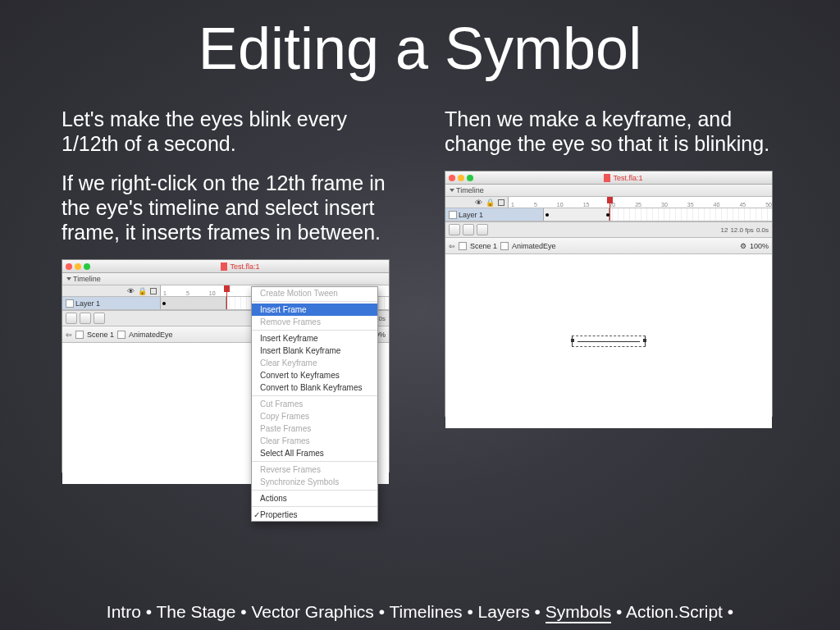 Image resolution: width=840 pixels, height=630 pixels. Describe the element at coordinates (315, 404) in the screenshot. I see `context-menu: Create Motion Tween Insert Frame Remove …` at that location.